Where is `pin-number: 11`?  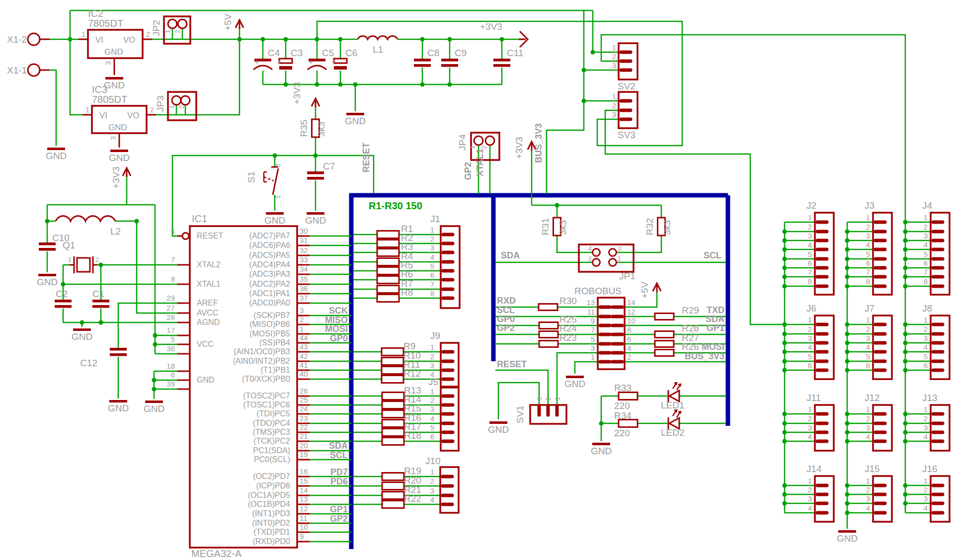
pin-number: 11 is located at coordinates (304, 518).